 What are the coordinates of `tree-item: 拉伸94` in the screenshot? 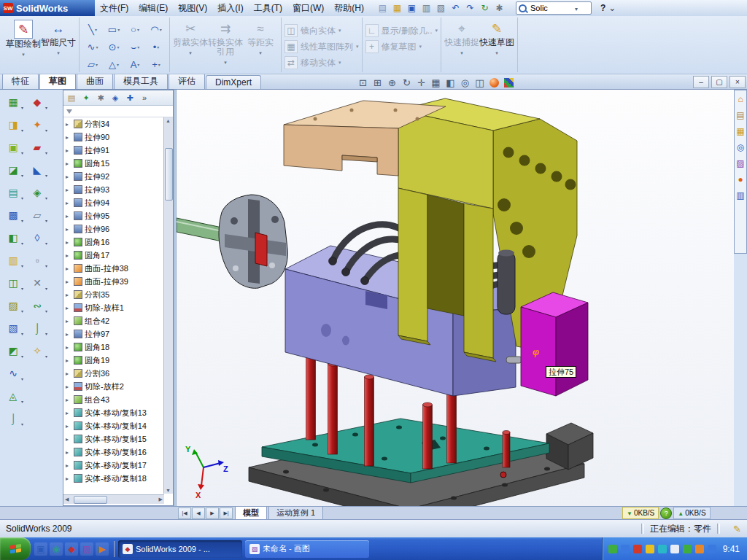 It's located at (114, 203).